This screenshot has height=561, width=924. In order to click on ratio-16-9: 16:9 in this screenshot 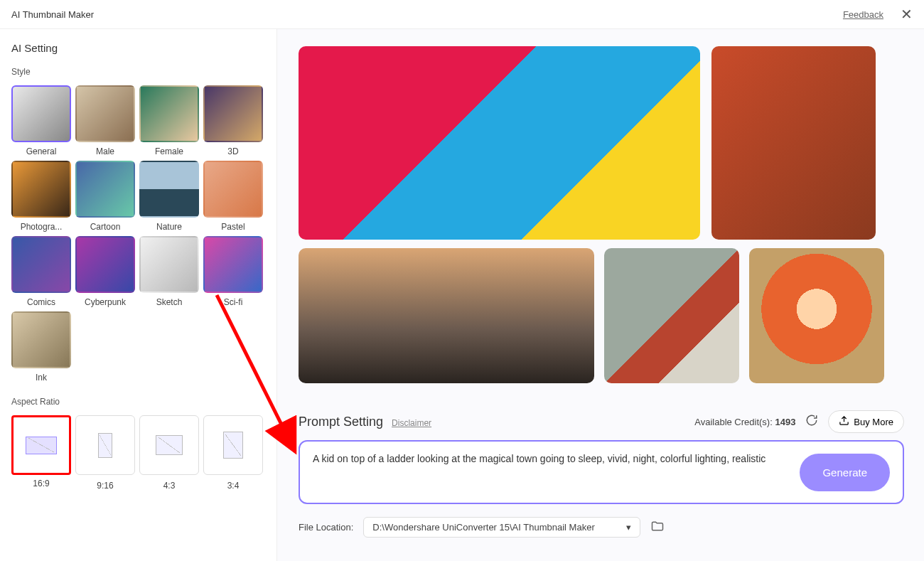, I will do `click(41, 453)`.